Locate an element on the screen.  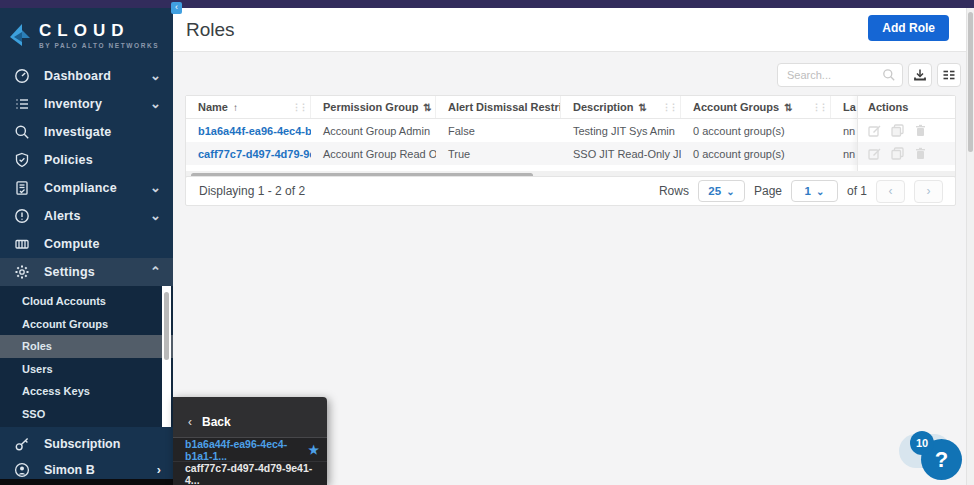
popup-item-list: b1a6a44f-ea96-4ec4-b1a1-1... ★ caff77c7-… is located at coordinates (250, 461).